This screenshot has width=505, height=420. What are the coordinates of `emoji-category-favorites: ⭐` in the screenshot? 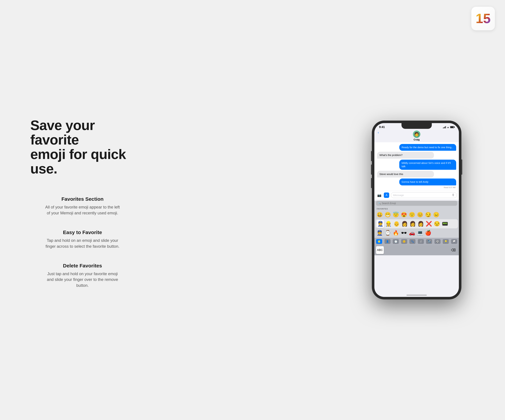 It's located at (379, 242).